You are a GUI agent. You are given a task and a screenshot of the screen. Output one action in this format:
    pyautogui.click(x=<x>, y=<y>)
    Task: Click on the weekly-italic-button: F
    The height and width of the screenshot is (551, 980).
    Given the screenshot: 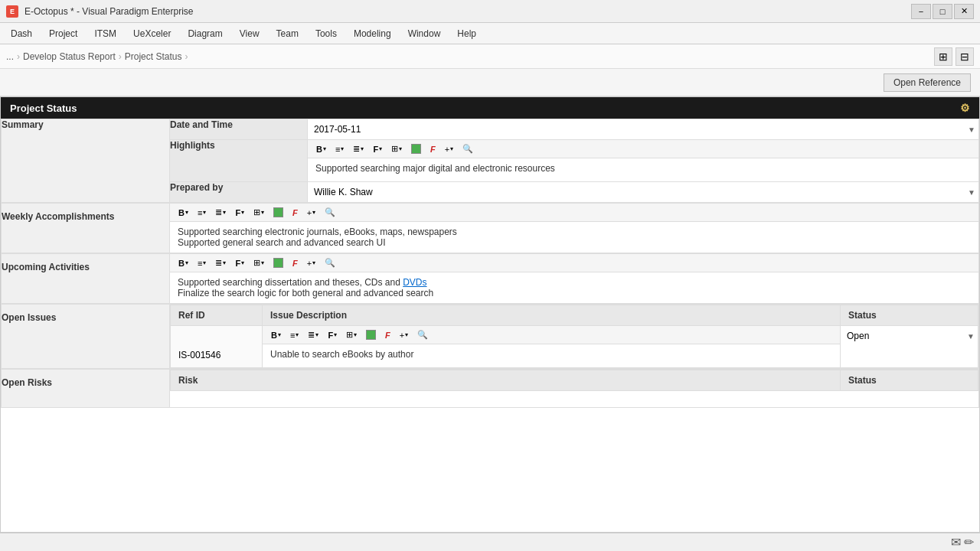 What is the action you would take?
    pyautogui.click(x=296, y=213)
    